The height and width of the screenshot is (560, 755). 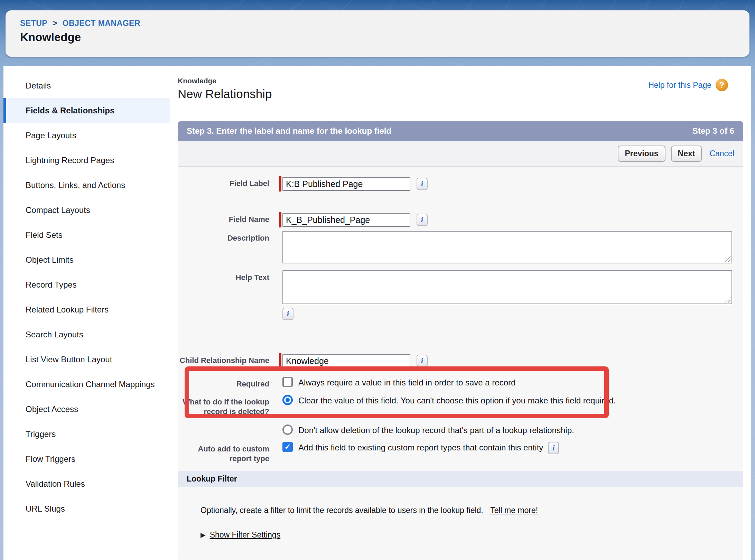 What do you see at coordinates (460, 184) in the screenshot?
I see `field-label-row: Field Label i` at bounding box center [460, 184].